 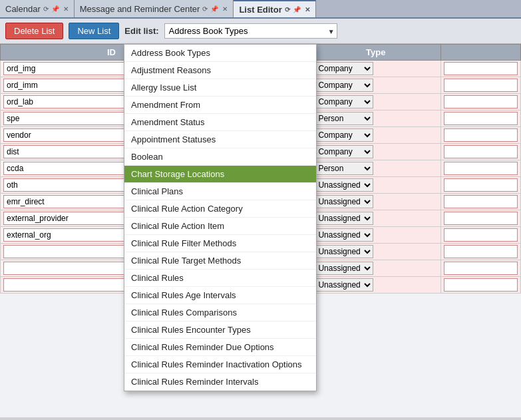 What do you see at coordinates (220, 330) in the screenshot?
I see `dropdown-item: Clinical Rules Encounter Types` at bounding box center [220, 330].